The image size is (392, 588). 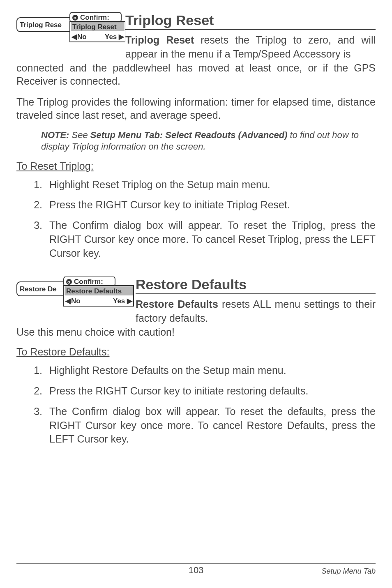 I want to click on triplog-intro: Triplog Reset resets the Triplog to zero…, so click(x=251, y=47).